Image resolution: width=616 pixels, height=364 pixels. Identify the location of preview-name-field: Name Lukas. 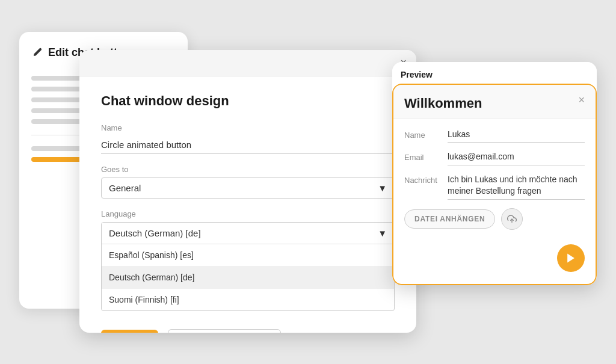
(494, 136).